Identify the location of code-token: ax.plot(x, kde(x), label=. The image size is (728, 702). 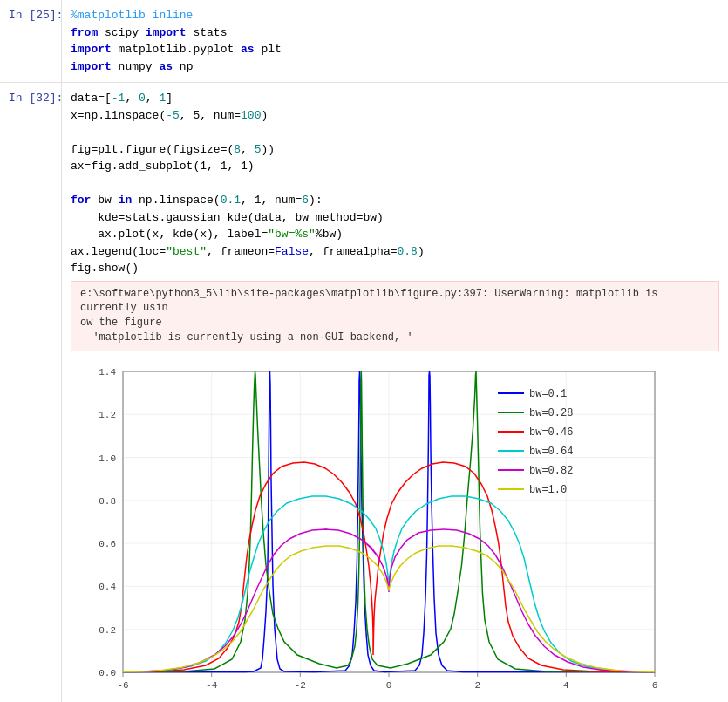
(169, 234).